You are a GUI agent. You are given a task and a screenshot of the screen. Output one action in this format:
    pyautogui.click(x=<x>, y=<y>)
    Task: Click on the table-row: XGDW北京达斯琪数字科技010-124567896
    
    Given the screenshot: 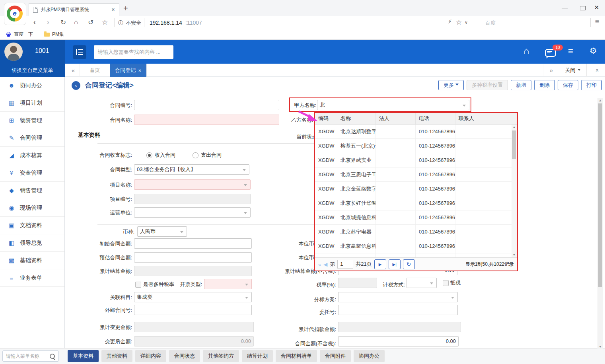 What is the action you would take?
    pyautogui.click(x=416, y=132)
    